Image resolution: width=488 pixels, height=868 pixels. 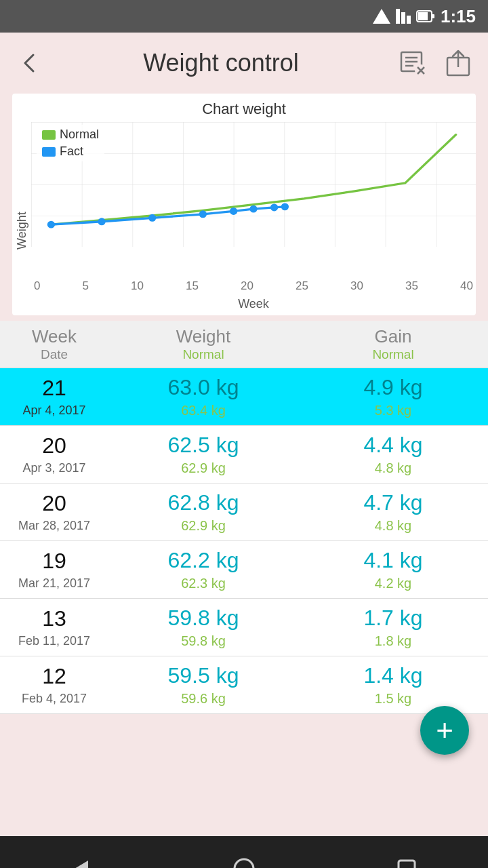 What do you see at coordinates (393, 698) in the screenshot?
I see `cell-gain-normal: 1.5 kg` at bounding box center [393, 698].